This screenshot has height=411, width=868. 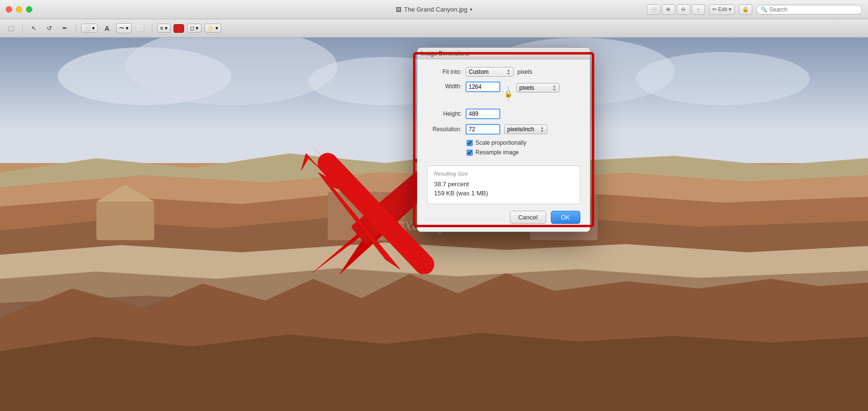 What do you see at coordinates (504, 140) in the screenshot?
I see `dialog-wrapper: Image Dimensions Fit into: Custom pixels` at bounding box center [504, 140].